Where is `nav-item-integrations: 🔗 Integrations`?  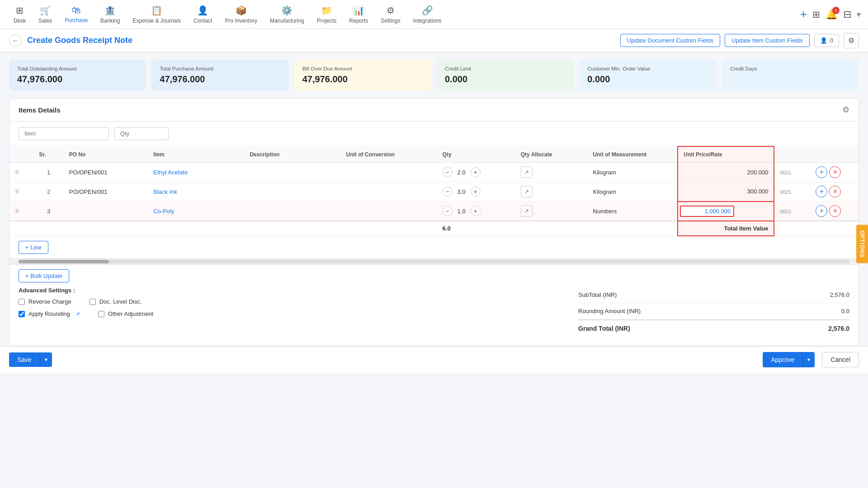
nav-item-integrations: 🔗 Integrations is located at coordinates (428, 14).